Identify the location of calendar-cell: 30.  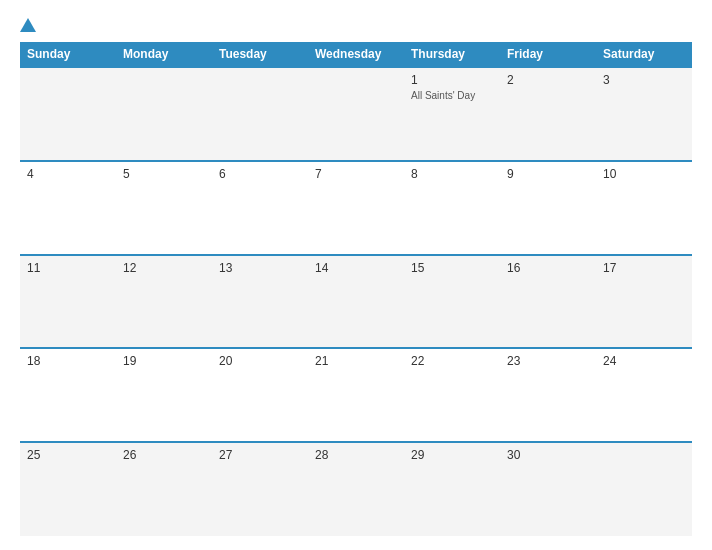
(548, 489).